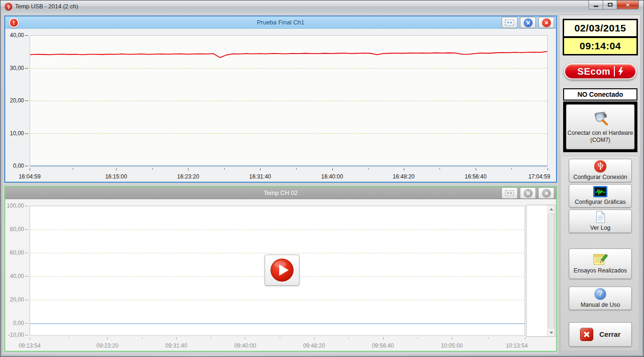  Describe the element at coordinates (17, 68) in the screenshot. I see `y-axis-label: 30,00` at that location.